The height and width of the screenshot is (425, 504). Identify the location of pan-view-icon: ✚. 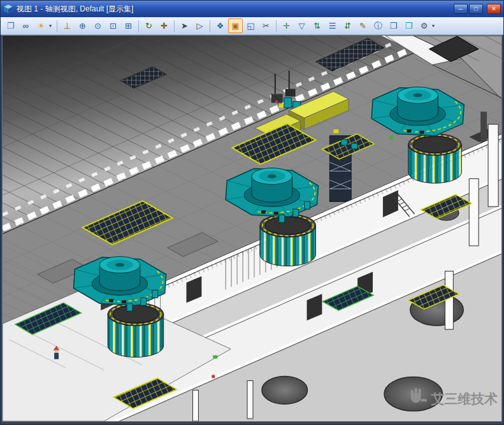
(164, 25).